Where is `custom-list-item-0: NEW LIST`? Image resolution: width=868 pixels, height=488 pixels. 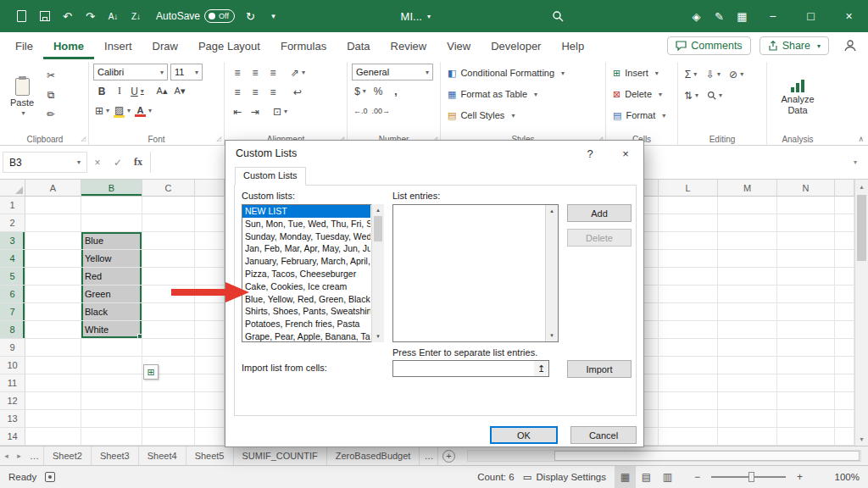 custom-list-item-0: NEW LIST is located at coordinates (307, 212).